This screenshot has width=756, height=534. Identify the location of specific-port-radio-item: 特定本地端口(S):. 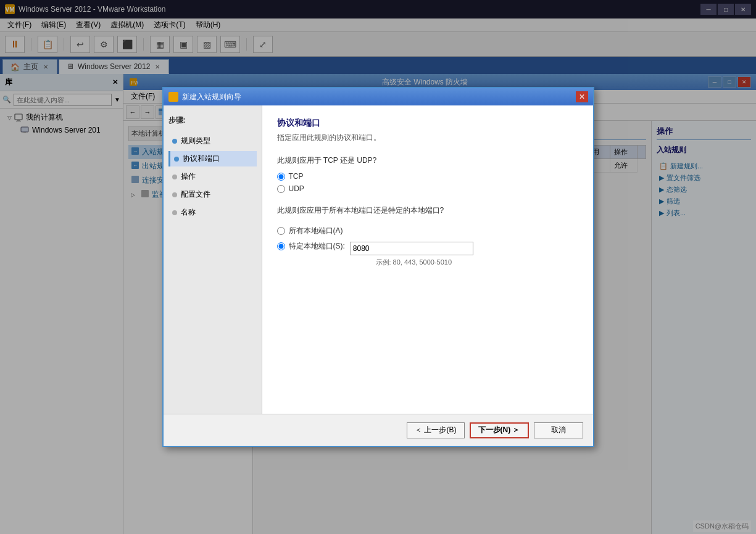
(311, 247).